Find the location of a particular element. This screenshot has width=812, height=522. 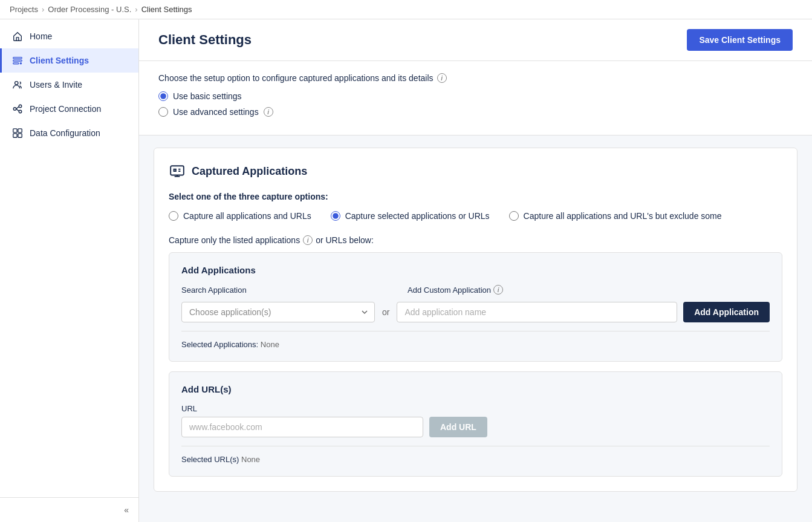

search-application-label: Search Application is located at coordinates (278, 290).